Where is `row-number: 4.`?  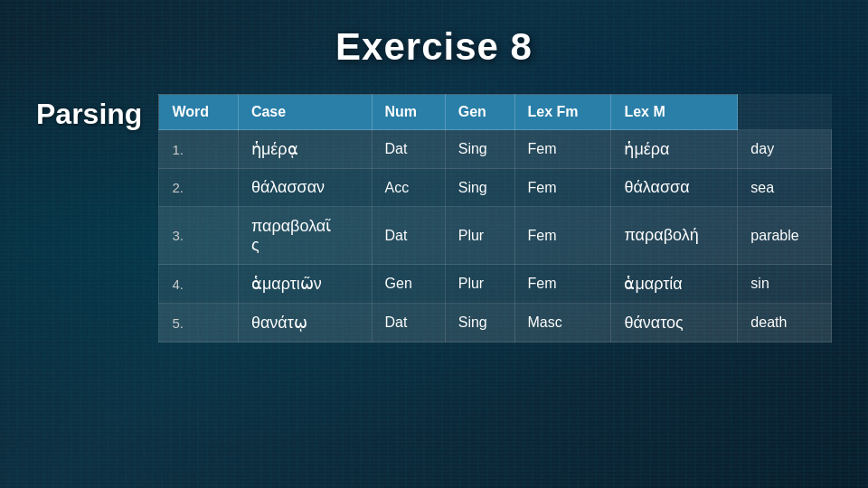
row-number: 4. is located at coordinates (199, 284).